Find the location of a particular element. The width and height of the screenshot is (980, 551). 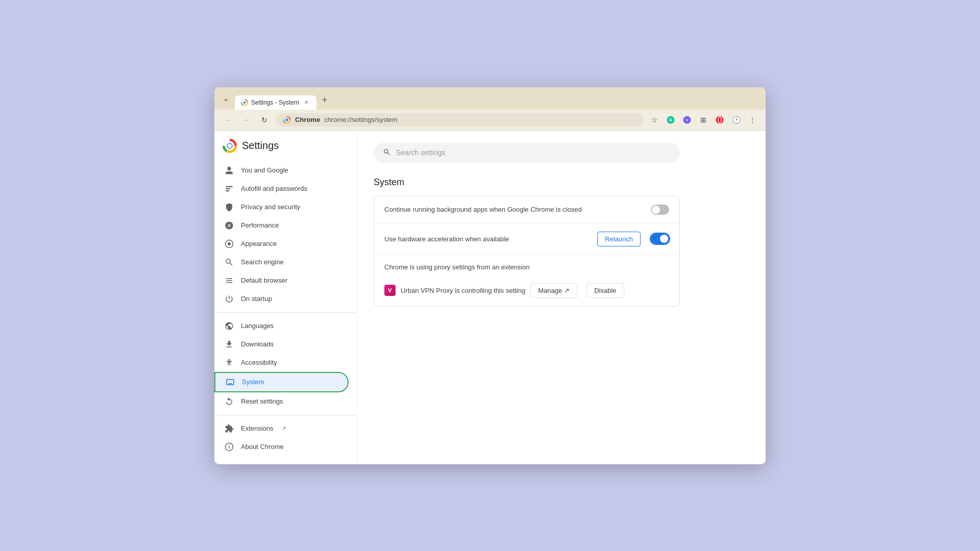

system-icon is located at coordinates (230, 382).